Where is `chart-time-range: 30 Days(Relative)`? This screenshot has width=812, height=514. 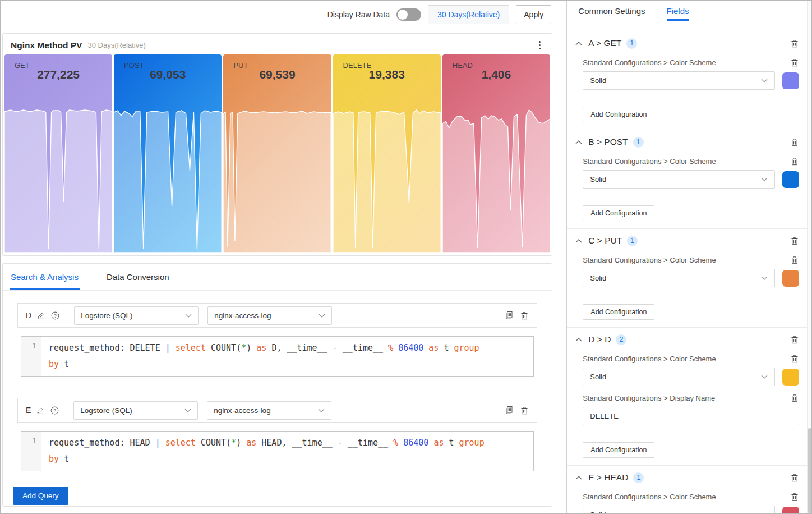
chart-time-range: 30 Days(Relative) is located at coordinates (117, 45).